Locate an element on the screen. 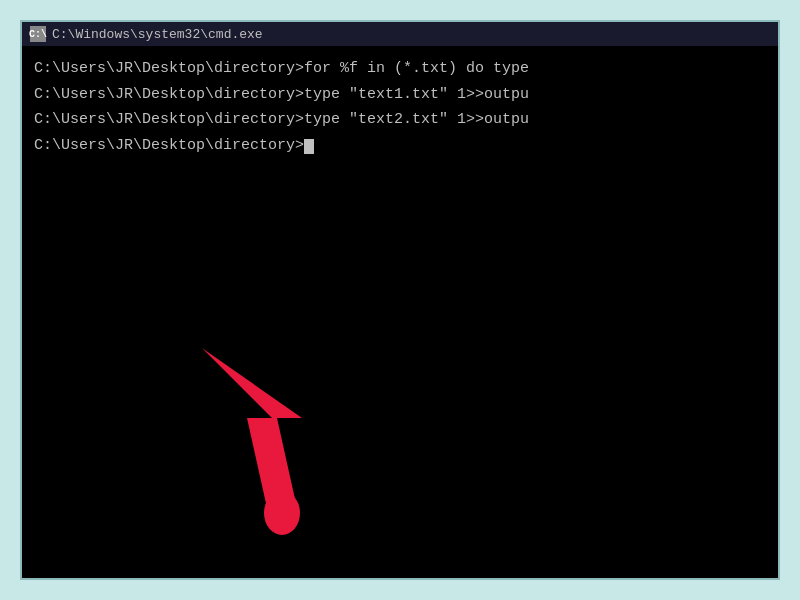 The height and width of the screenshot is (600, 800). window-title: C:\Windows\system32\cmd.exe is located at coordinates (158, 34).